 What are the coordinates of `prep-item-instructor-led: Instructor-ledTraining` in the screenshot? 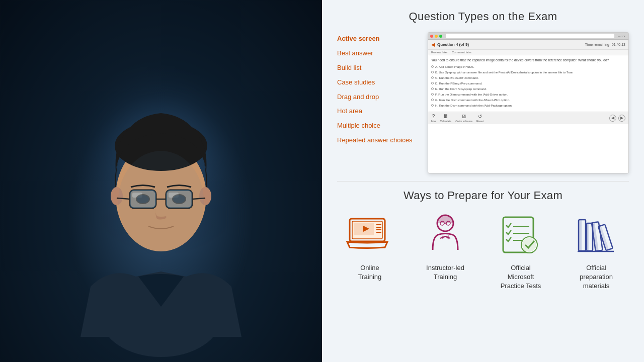 It's located at (445, 247).